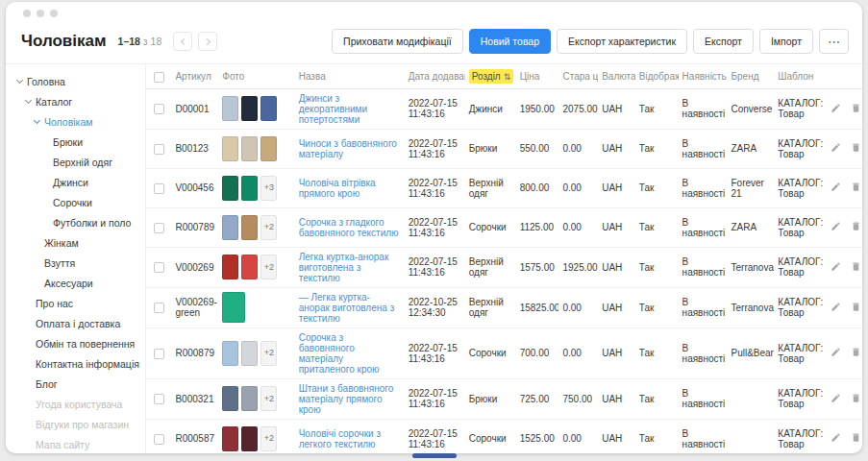  What do you see at coordinates (208, 41) in the screenshot?
I see `next-page-button` at bounding box center [208, 41].